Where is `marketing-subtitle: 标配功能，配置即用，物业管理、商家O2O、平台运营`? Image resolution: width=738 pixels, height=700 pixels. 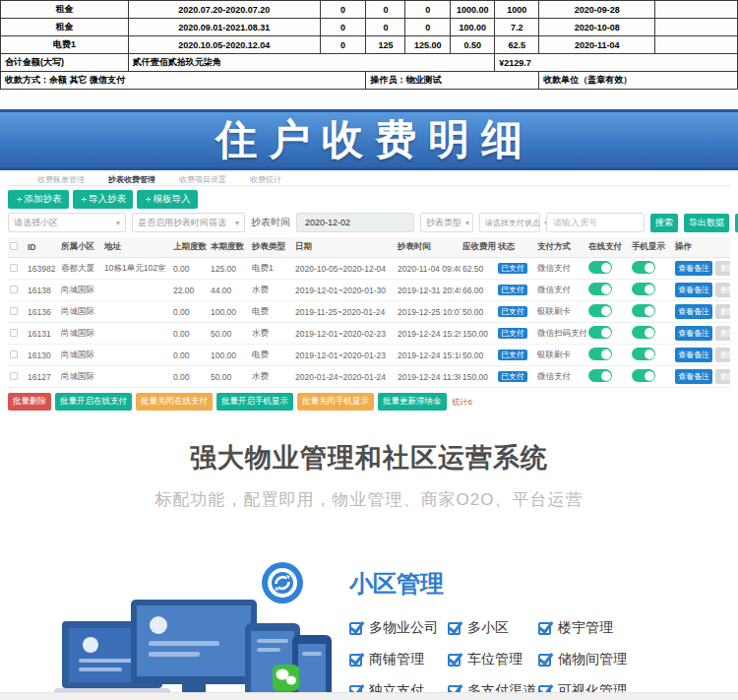
marketing-subtitle: 标配功能，配置即用，物业管理、商家O2O、平台运营 is located at coordinates (369, 500).